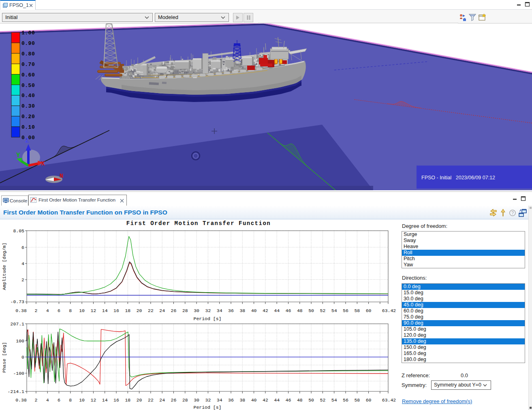 The width and height of the screenshot is (532, 410). Describe the element at coordinates (28, 117) in the screenshot. I see `svg-text: 0.20` at that location.